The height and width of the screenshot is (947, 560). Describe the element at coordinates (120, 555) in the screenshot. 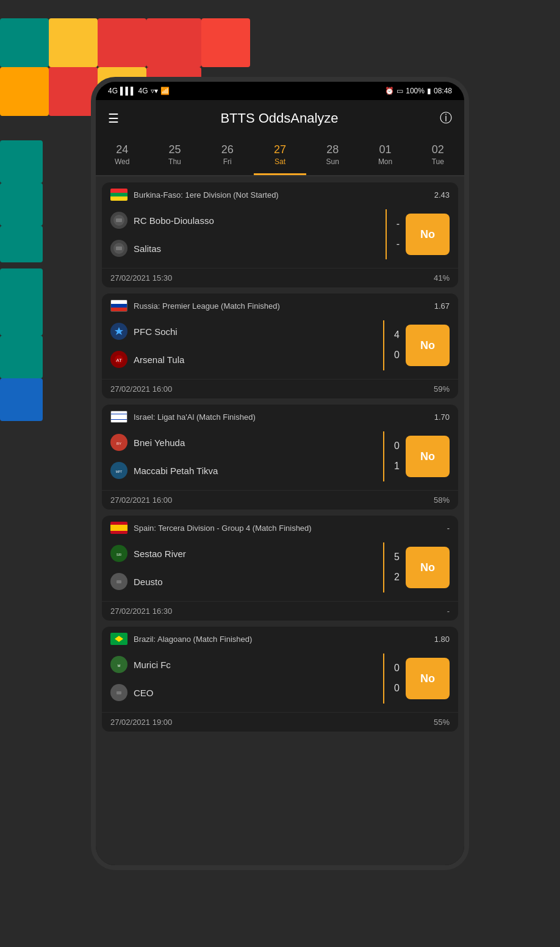

I see `svg-text: SR` at that location.